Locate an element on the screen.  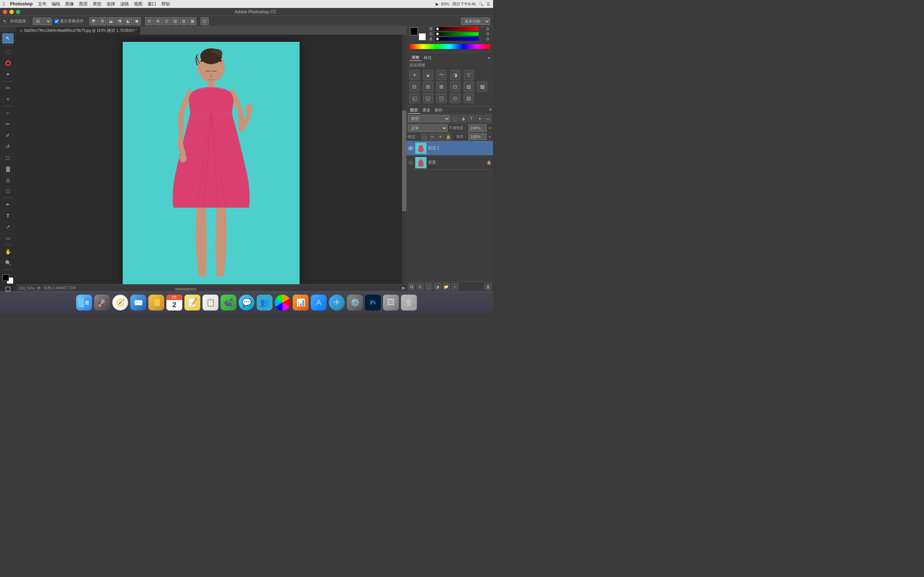
type-tool: T is located at coordinates (8, 216).